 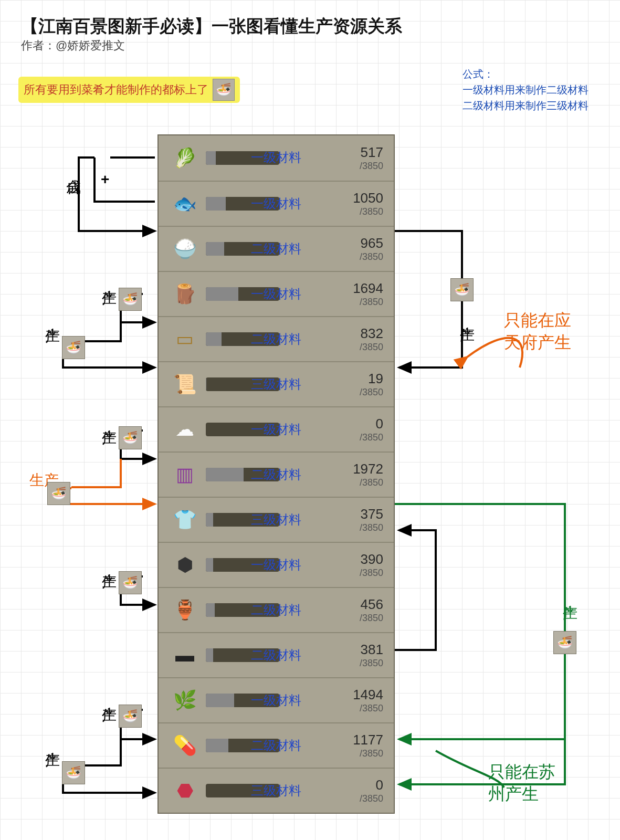 What do you see at coordinates (185, 158) in the screenshot?
I see `vegetable-icon: 🥬` at bounding box center [185, 158].